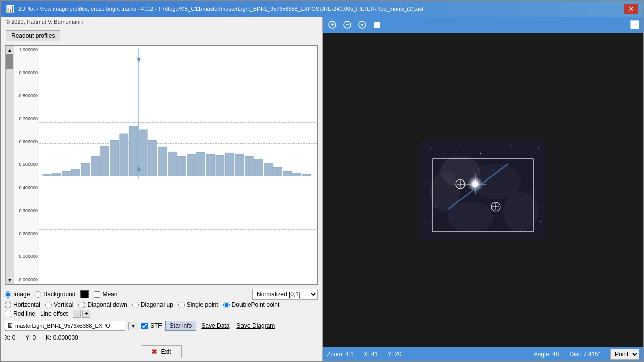 The height and width of the screenshot is (362, 644). What do you see at coordinates (631, 9) in the screenshot?
I see `close-button: ✕` at bounding box center [631, 9].